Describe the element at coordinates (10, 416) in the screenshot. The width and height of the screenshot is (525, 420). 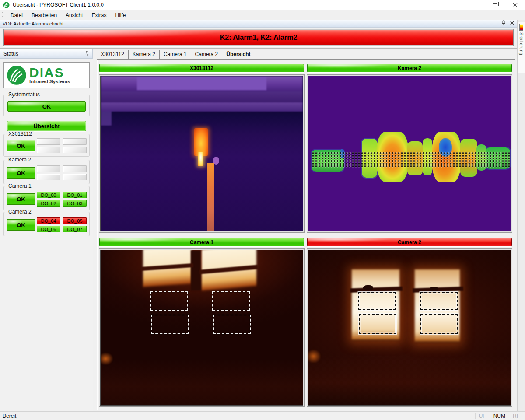
I see `status-message: Bereit` at that location.